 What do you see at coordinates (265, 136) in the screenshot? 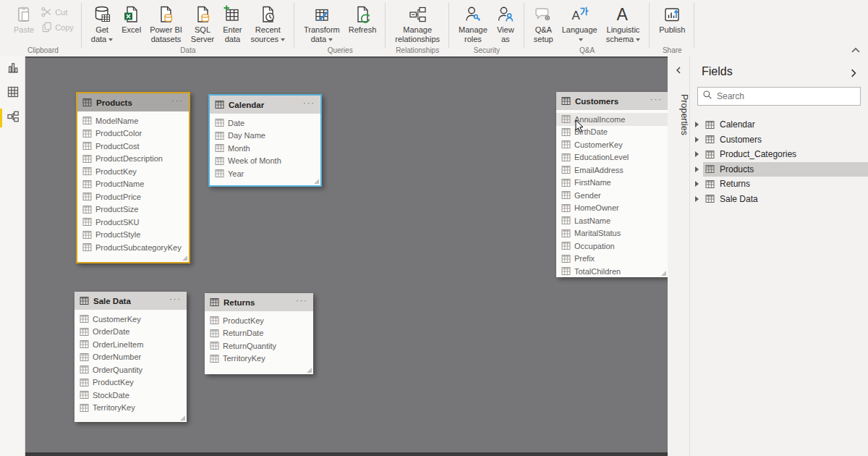
I see `field-row: Day Name` at bounding box center [265, 136].